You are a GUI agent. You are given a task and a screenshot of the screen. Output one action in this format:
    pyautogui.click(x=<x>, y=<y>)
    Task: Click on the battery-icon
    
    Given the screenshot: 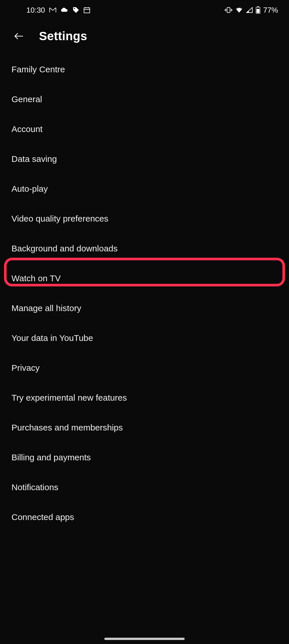 What is the action you would take?
    pyautogui.click(x=258, y=10)
    